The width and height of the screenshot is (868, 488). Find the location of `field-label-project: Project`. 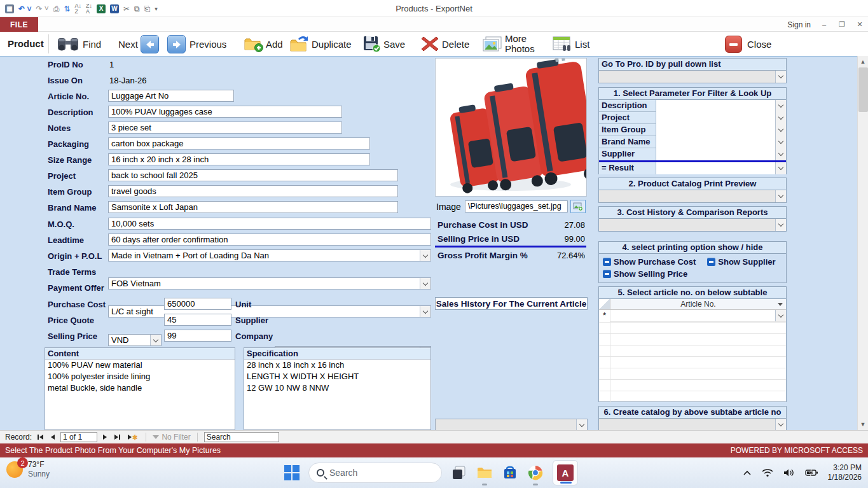

field-label-project: Project is located at coordinates (62, 176).